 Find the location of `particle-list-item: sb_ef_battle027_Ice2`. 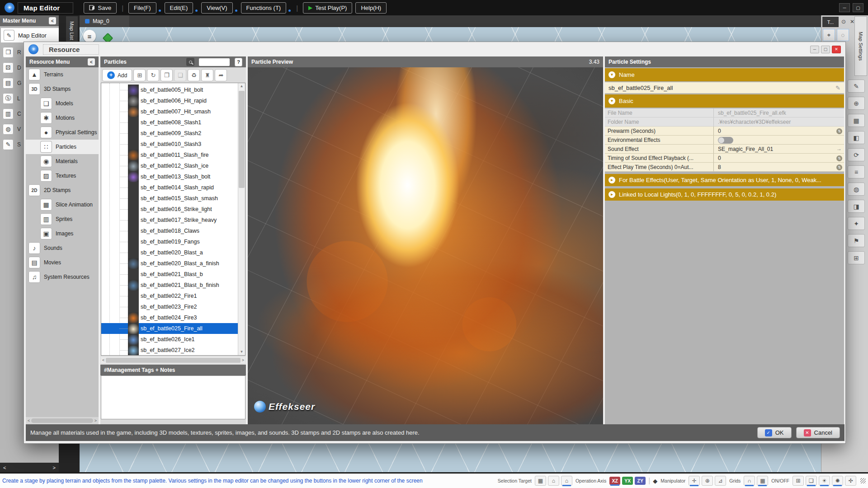

particle-list-item: sb_ef_battle027_Ice2 is located at coordinates (170, 350).